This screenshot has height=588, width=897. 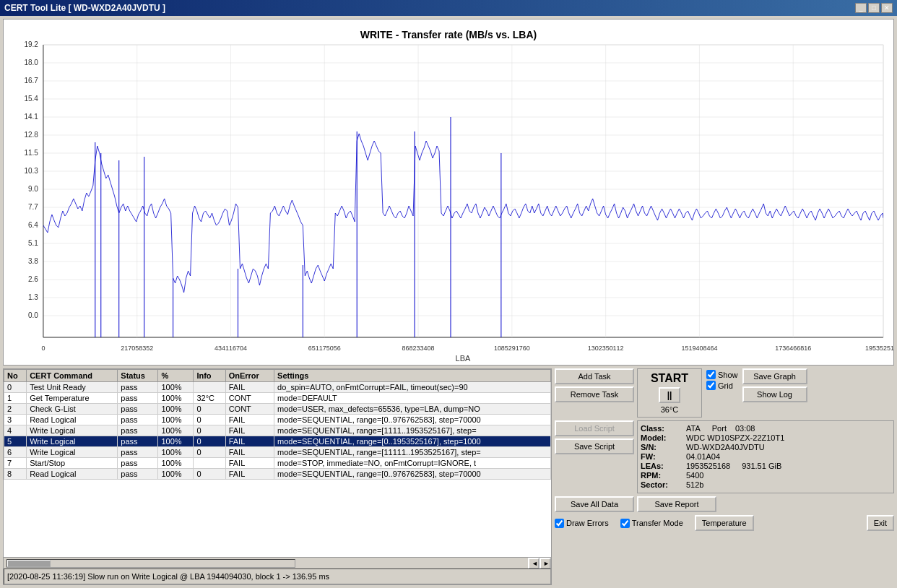 What do you see at coordinates (766, 438) in the screenshot?
I see `info-model-row: Model: WDC WD10SPZX-22Z10T1` at bounding box center [766, 438].